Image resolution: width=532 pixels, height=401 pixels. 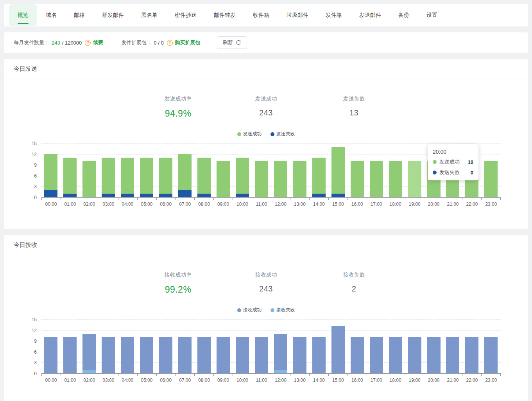 I want to click on bar-接收成功-00:00, so click(x=51, y=355).